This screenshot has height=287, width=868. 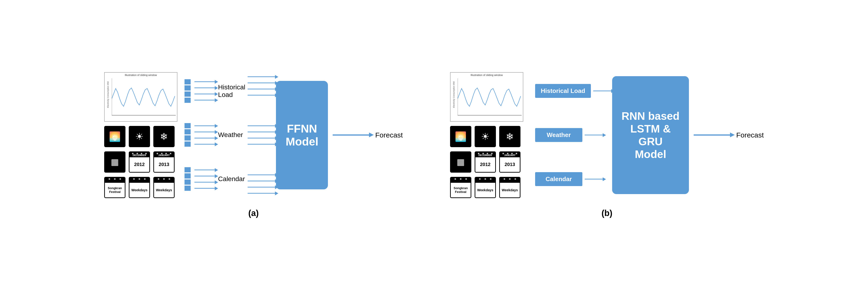 What do you see at coordinates (230, 135) in the screenshot?
I see `weather-label-a: Weather` at bounding box center [230, 135].